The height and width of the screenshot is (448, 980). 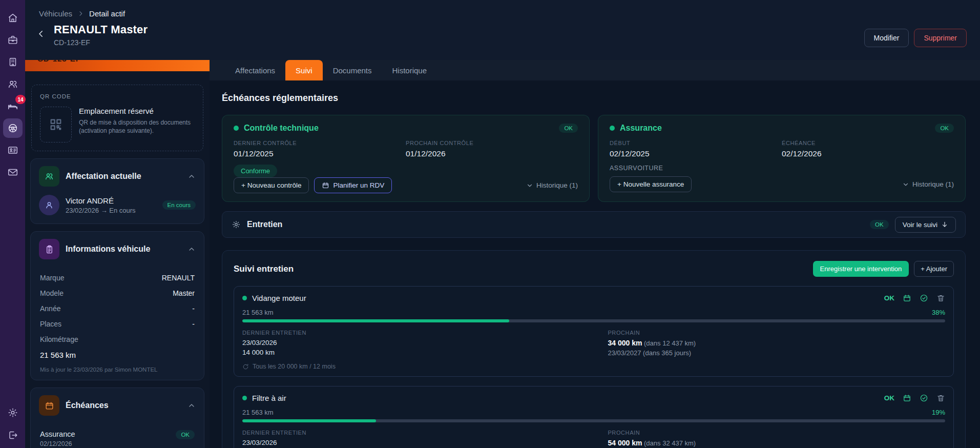 I want to click on last-control-value: 01/12/2025, so click(x=320, y=154).